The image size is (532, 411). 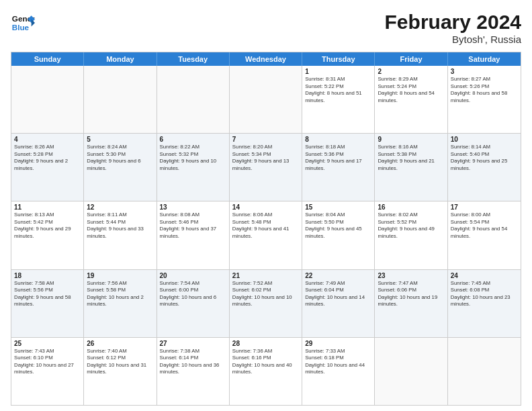 I want to click on calendar-cell: 2Sunrise: 8:29 AM Sunset: 5:24 PM Daylig…, so click(x=411, y=99).